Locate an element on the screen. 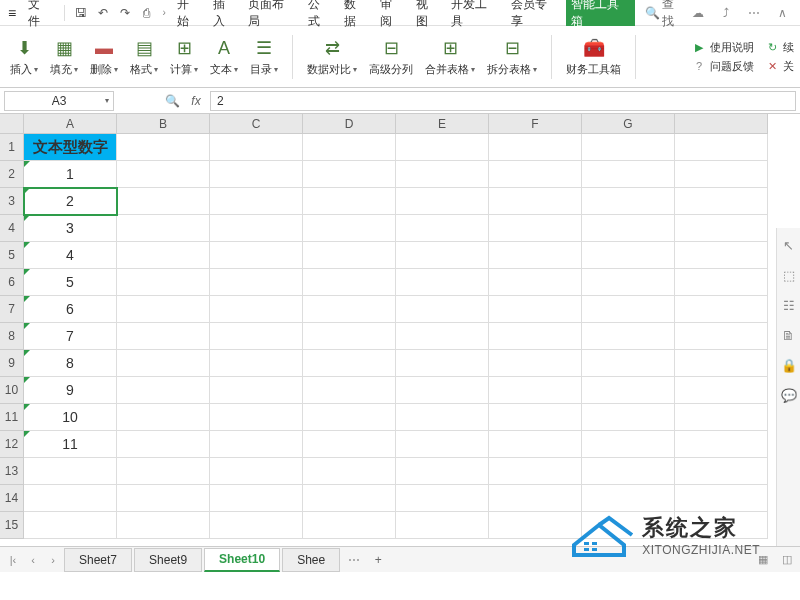 The height and width of the screenshot is (600, 800). col-header: E is located at coordinates (442, 124).